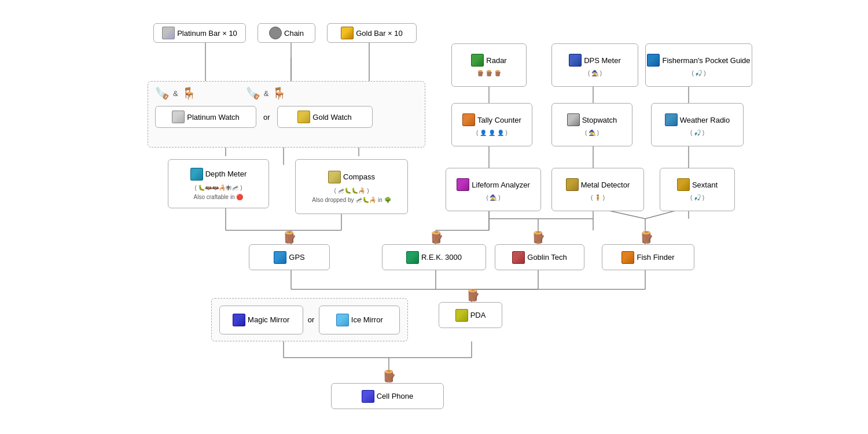  What do you see at coordinates (573, 120) in the screenshot?
I see `stopwatch-icon` at bounding box center [573, 120].